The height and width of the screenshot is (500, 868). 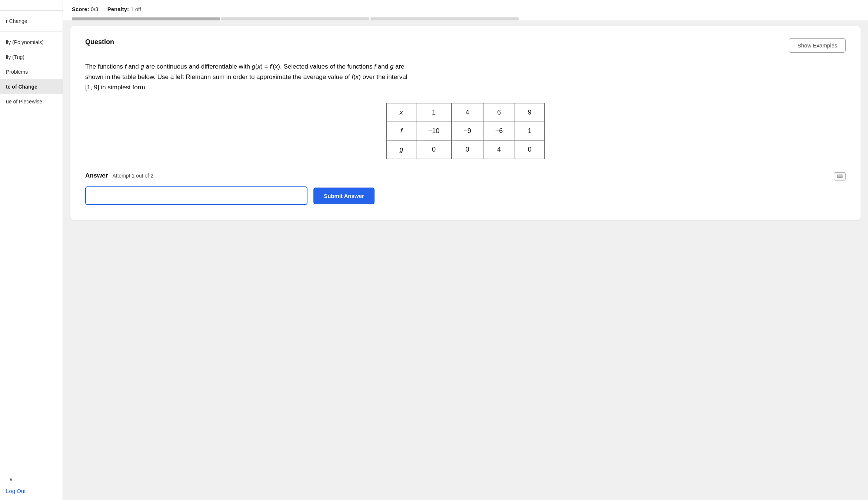 What do you see at coordinates (840, 176) in the screenshot?
I see `keyboard-icon: ⌨` at bounding box center [840, 176].